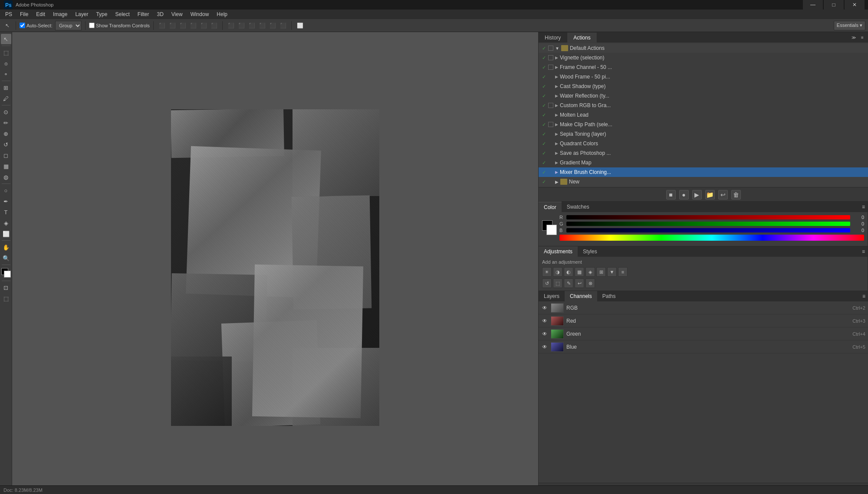  What do you see at coordinates (214, 26) in the screenshot?
I see `align-bottom-icon: ⬛` at bounding box center [214, 26].